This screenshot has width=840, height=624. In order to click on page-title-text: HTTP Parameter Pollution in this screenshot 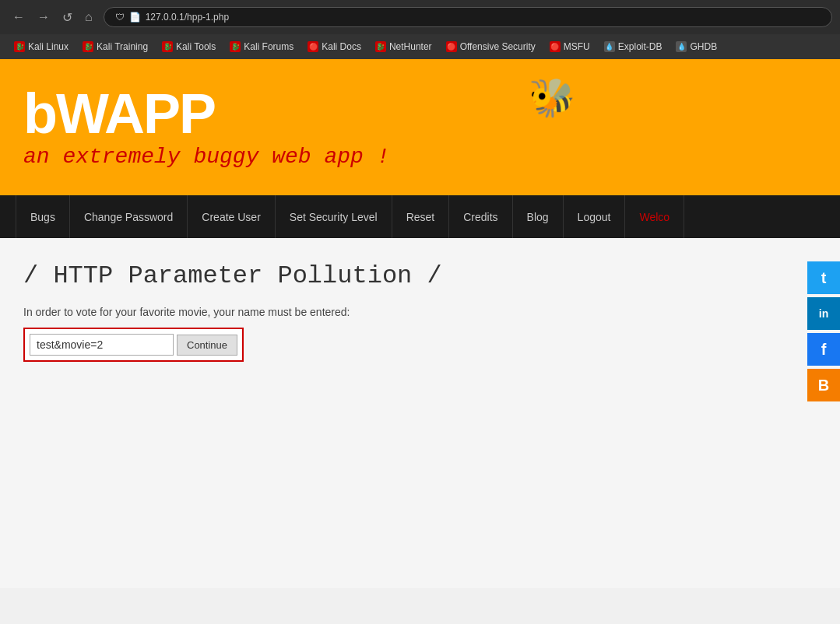, I will do `click(232, 275)`.